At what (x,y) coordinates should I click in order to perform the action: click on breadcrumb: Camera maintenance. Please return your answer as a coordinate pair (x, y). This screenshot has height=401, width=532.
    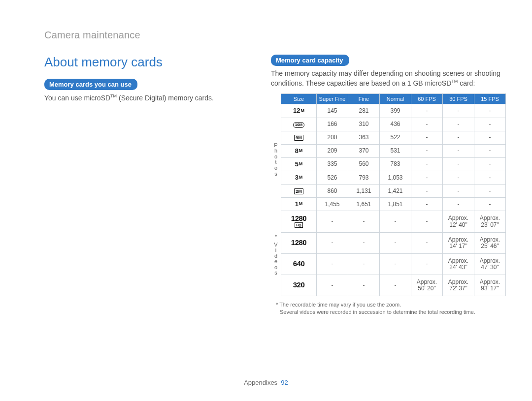
    Looking at the image, I should click on (268, 35).